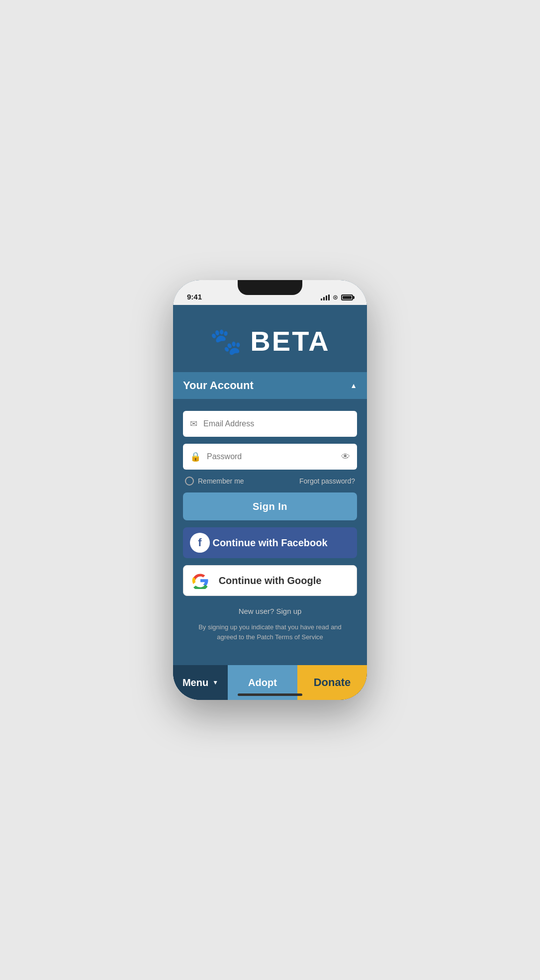  Describe the element at coordinates (270, 457) in the screenshot. I see `password-input-wrapper: 🔒 👁` at that location.